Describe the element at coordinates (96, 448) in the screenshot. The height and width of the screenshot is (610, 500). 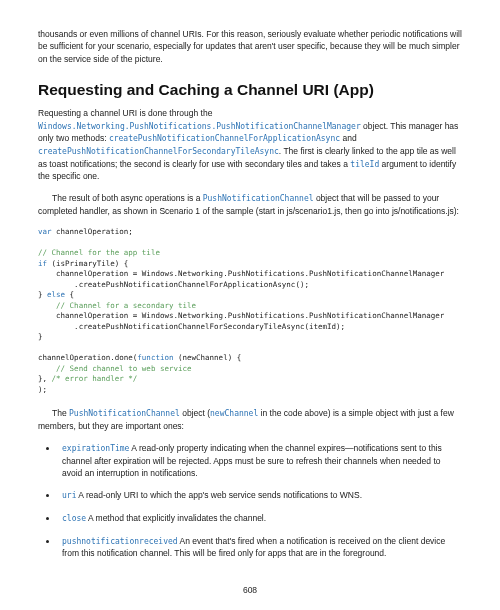
I see `code-member-ref: expirationTime` at that location.